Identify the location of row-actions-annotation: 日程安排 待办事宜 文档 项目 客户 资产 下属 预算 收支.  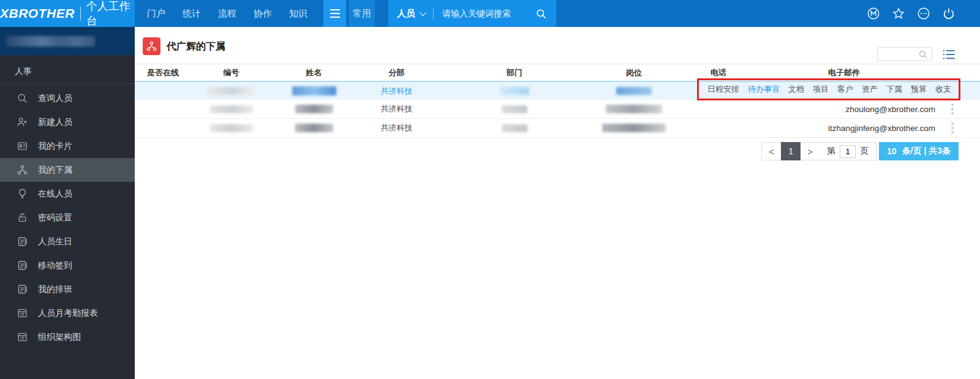
(829, 89).